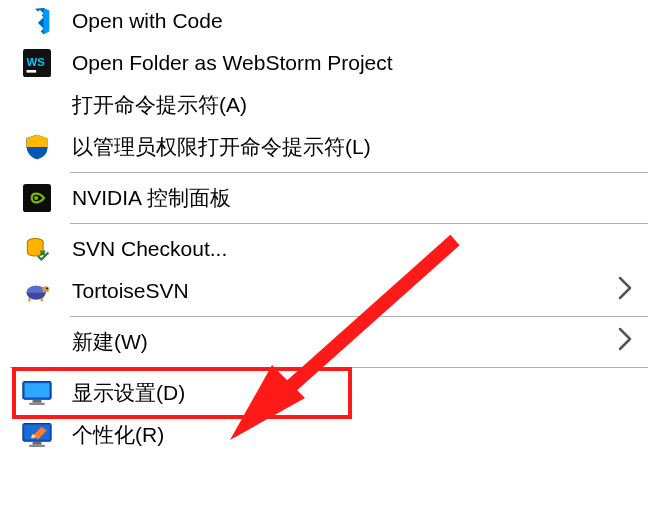 The width and height of the screenshot is (648, 532). What do you see at coordinates (36, 62) in the screenshot?
I see `svg-text: WS` at bounding box center [36, 62].